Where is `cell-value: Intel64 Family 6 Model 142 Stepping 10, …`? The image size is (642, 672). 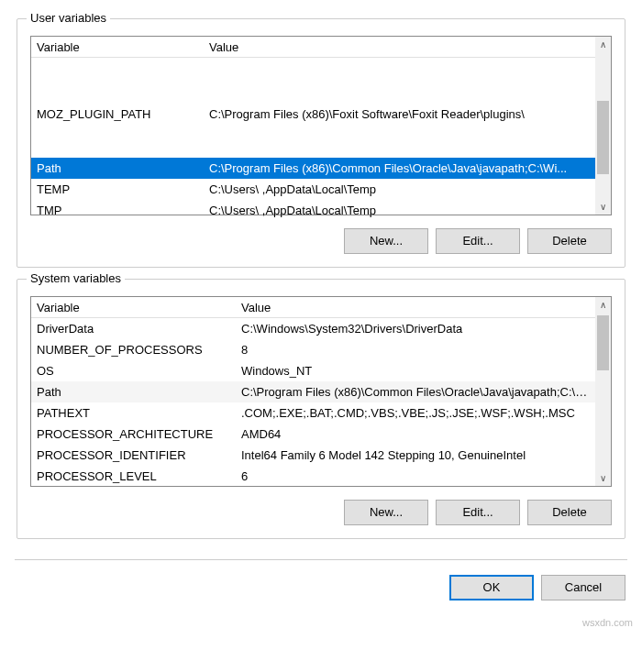 cell-value: Intel64 Family 6 Model 142 Stepping 10, … is located at coordinates (416, 455).